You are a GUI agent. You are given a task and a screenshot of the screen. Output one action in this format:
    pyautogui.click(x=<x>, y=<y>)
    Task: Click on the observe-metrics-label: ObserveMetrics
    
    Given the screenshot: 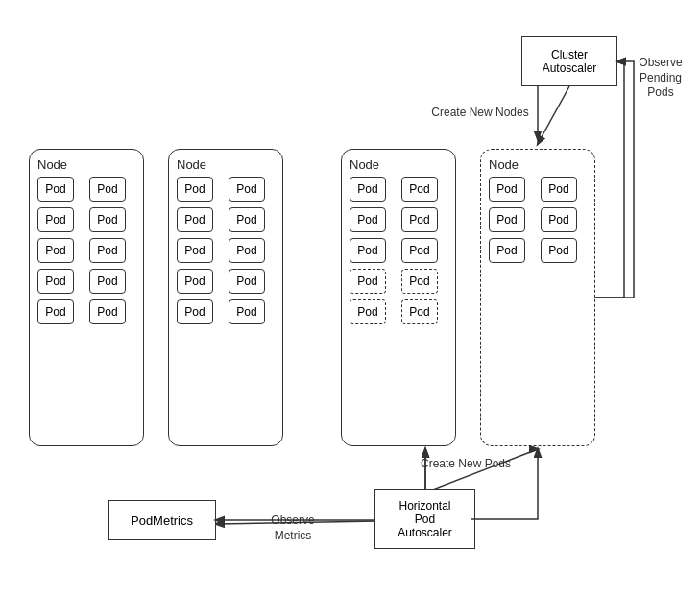 What is the action you would take?
    pyautogui.click(x=293, y=528)
    